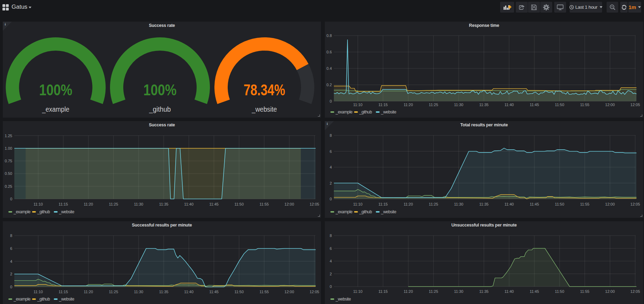 This screenshot has height=304, width=644. I want to click on svg-text: 0.8, so click(329, 36).